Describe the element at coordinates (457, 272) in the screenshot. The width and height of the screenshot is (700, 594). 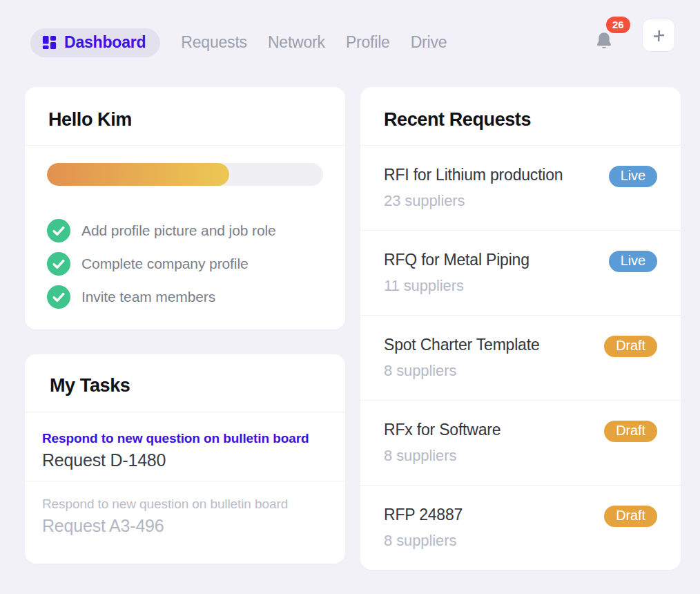
I see `request-info: RFQ for Metal Piping 11 suppliers` at that location.